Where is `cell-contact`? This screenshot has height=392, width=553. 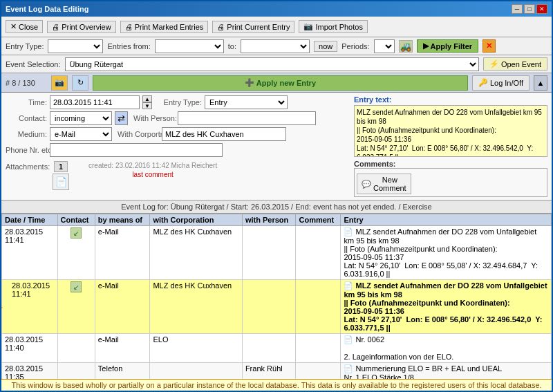 cell-contact is located at coordinates (76, 348).